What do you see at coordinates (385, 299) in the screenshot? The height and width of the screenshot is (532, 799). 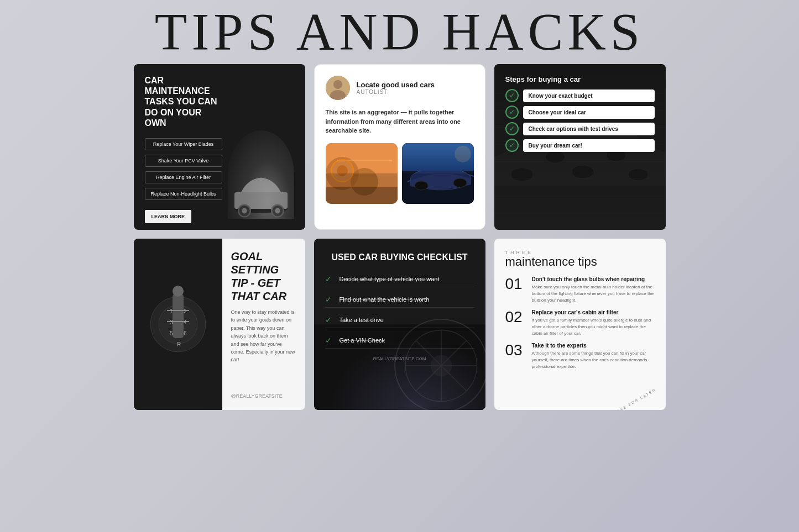 I see `checklist-label-2: Find out what the vehicle is worth` at bounding box center [385, 299].